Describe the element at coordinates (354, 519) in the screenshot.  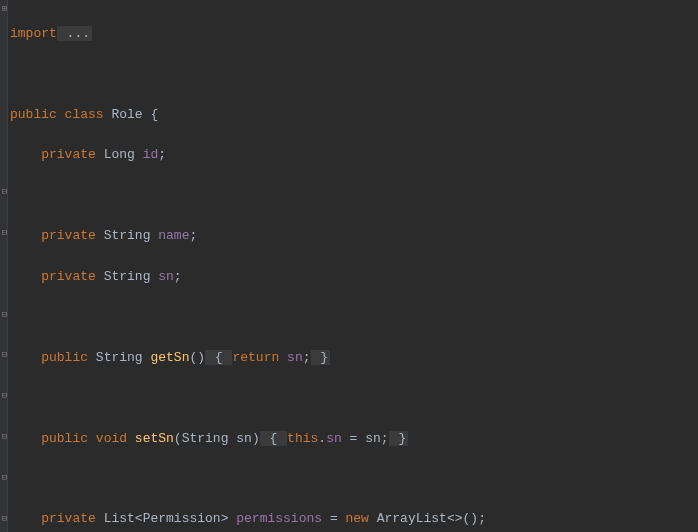
I see `code-line: private List<Permission> permissions = n…` at that location.